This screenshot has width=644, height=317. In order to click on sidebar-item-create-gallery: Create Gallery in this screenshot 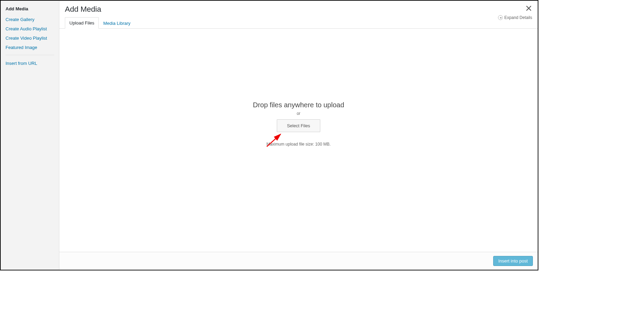, I will do `click(30, 19)`.